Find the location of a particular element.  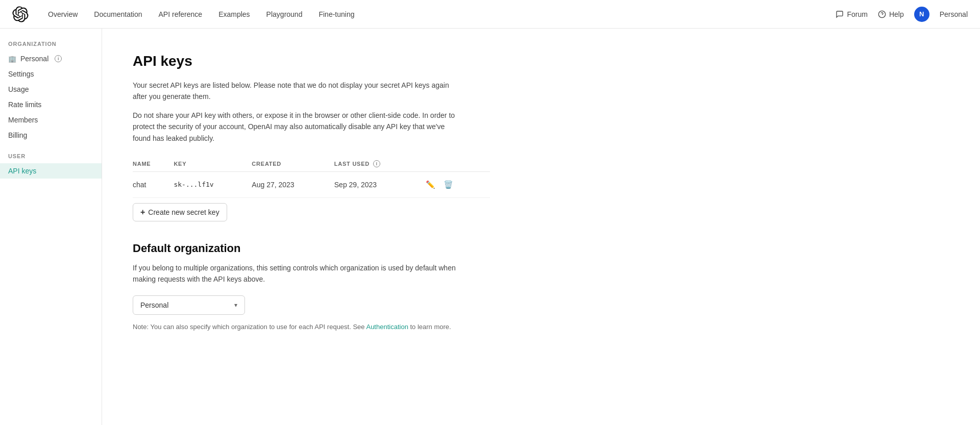

sidebar-org-name: Personal is located at coordinates (35, 59).